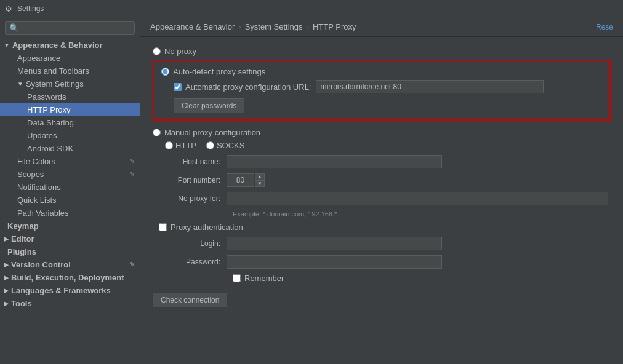 This screenshot has width=623, height=364. What do you see at coordinates (274, 27) in the screenshot?
I see `breadcrumb-item-1: System Settings` at bounding box center [274, 27].